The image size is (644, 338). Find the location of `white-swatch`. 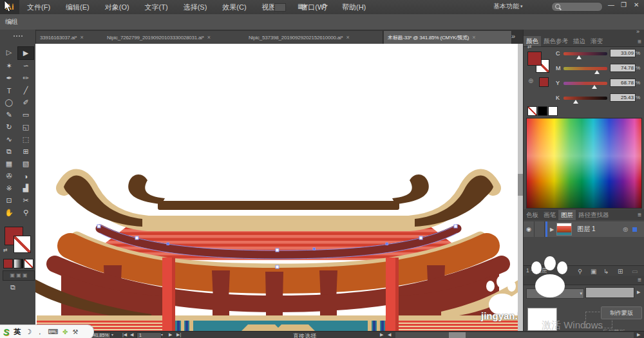

white-swatch is located at coordinates (553, 111).